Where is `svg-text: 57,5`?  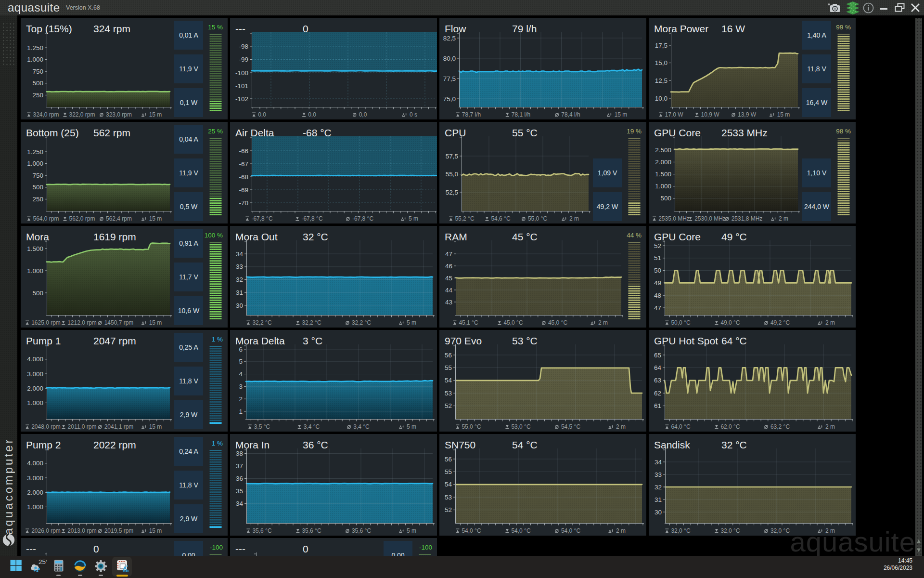 svg-text: 57,5 is located at coordinates (452, 156).